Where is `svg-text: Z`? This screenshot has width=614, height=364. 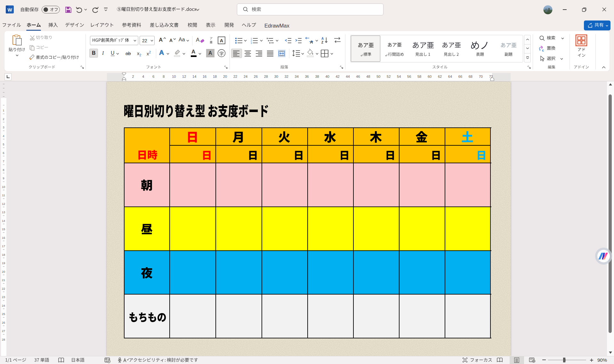 svg-text: Z is located at coordinates (322, 42).